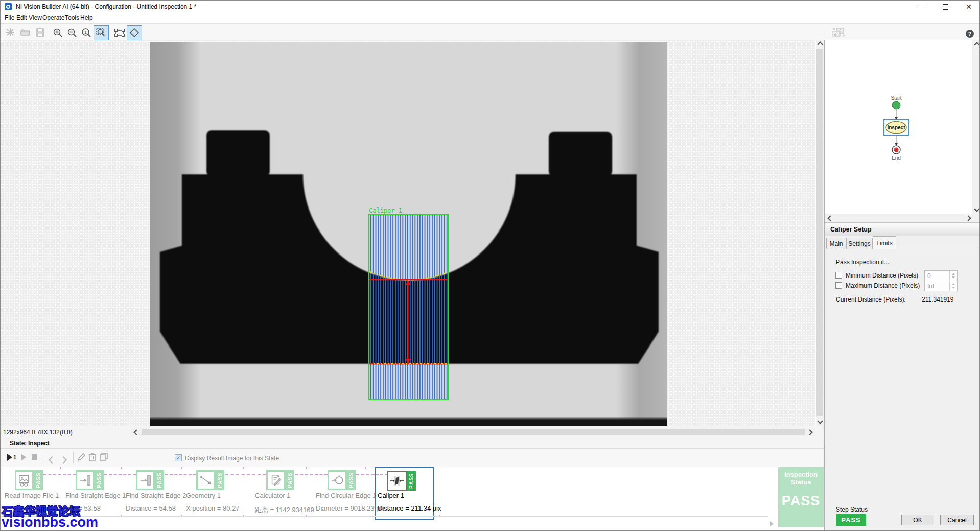  What do you see at coordinates (882, 275) in the screenshot?
I see `minimum-distance-label: Minimum Distance (Pixels)` at bounding box center [882, 275].